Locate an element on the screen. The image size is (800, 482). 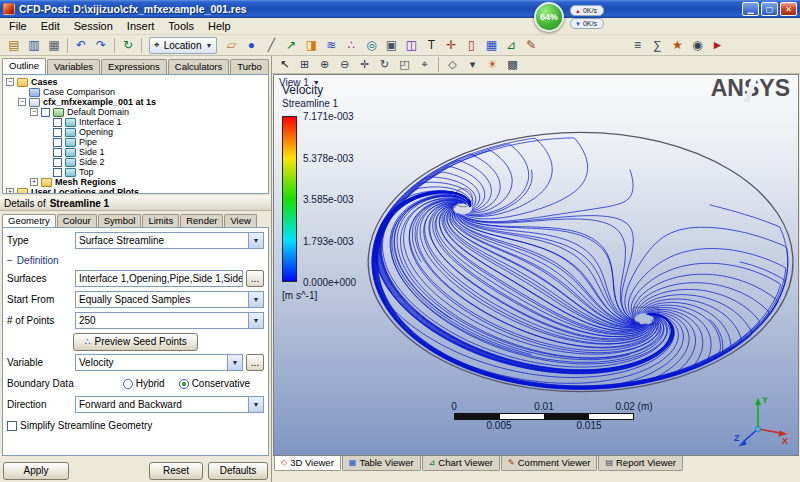
tree-item-interface-1: Interface 1 is located at coordinates (136, 122).